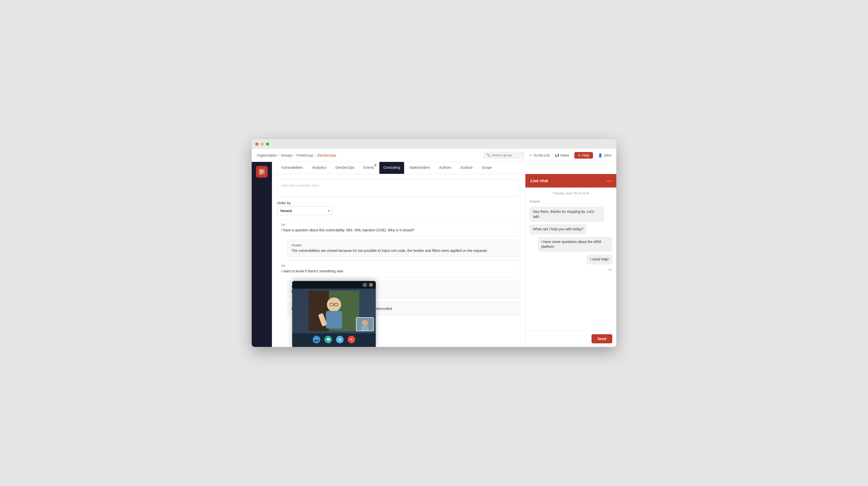 This screenshot has height=486, width=868. What do you see at coordinates (369, 168) in the screenshot?
I see `tab-events: Events` at bounding box center [369, 168].